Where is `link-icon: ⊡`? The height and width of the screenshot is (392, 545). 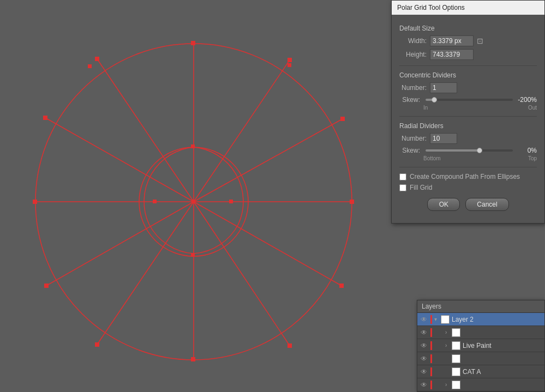
link-icon: ⊡ is located at coordinates (480, 41).